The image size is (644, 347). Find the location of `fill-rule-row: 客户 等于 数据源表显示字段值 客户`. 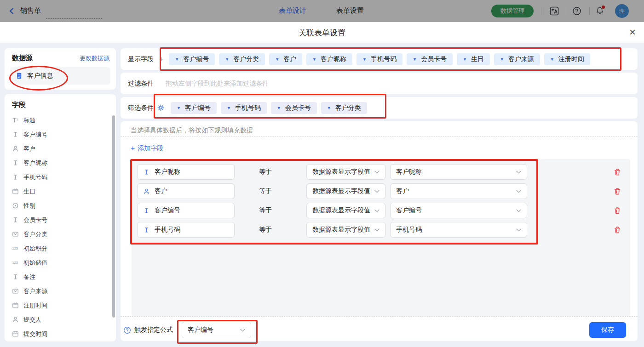

fill-rule-row: 客户 等于 数据源表显示字段值 客户 is located at coordinates (381, 191).